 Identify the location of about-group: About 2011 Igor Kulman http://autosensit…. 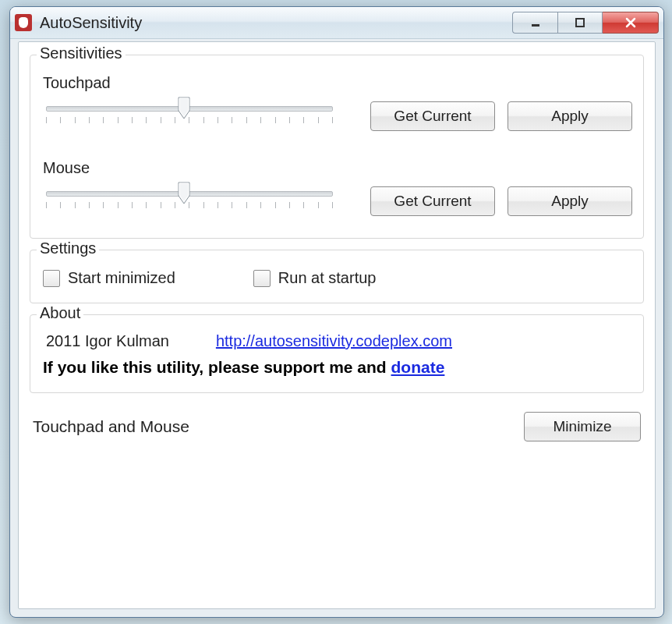
(337, 354).